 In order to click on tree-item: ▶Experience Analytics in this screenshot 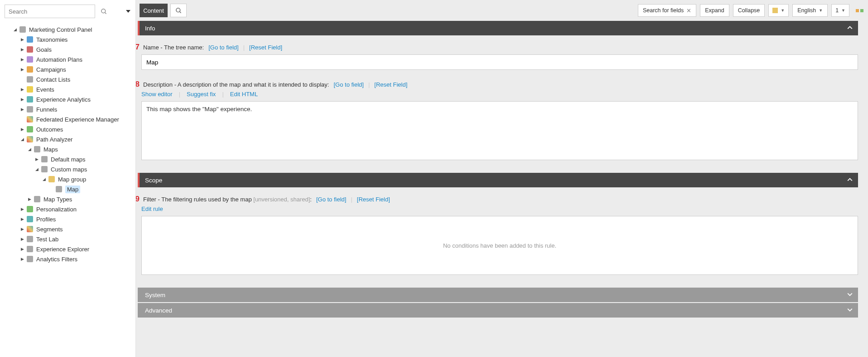, I will do `click(68, 99)`.